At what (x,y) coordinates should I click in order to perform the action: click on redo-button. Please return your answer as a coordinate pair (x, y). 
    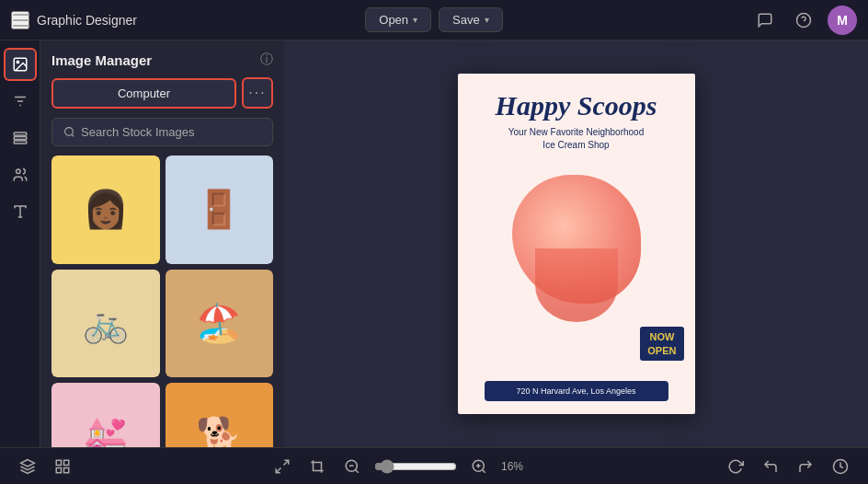
    Looking at the image, I should click on (805, 467).